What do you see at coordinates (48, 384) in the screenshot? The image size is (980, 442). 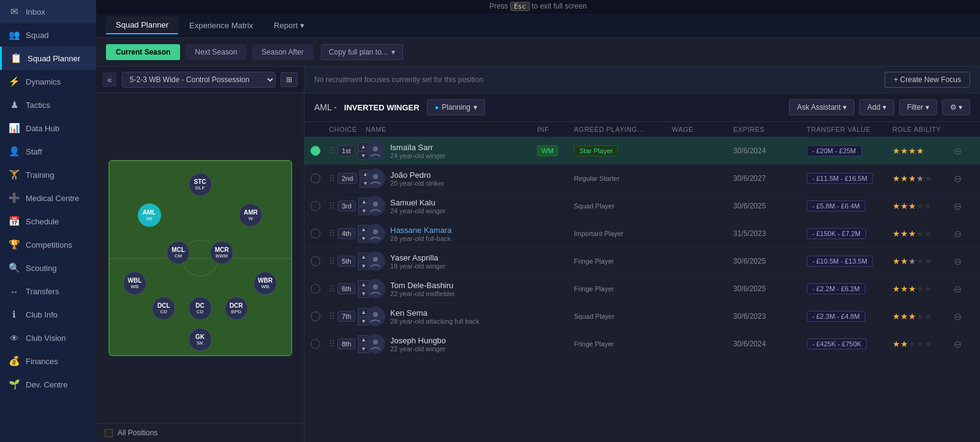 I see `sidebar-item-dev.-centre: 🌱Dev. Centre` at bounding box center [48, 384].